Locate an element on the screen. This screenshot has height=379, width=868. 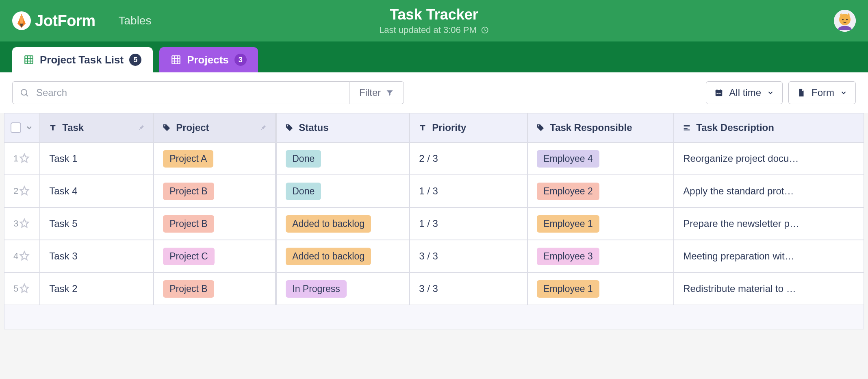
chip: Project C is located at coordinates (189, 256).